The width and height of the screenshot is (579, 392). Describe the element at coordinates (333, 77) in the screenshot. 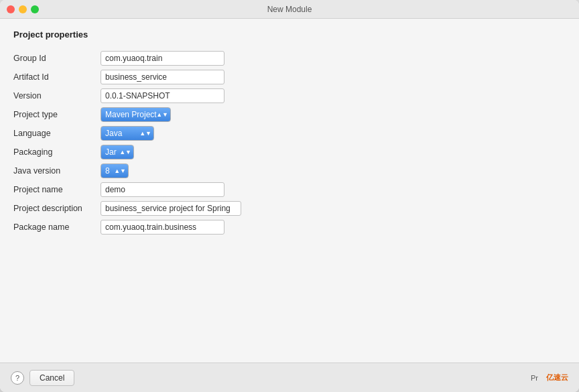

I see `artifact-id-field` at that location.